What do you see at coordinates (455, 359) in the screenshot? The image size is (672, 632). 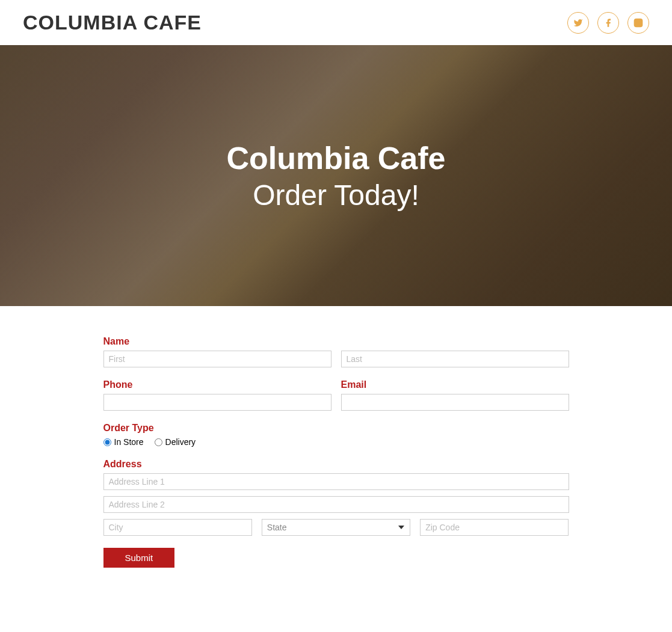 I see `last-name-input` at bounding box center [455, 359].